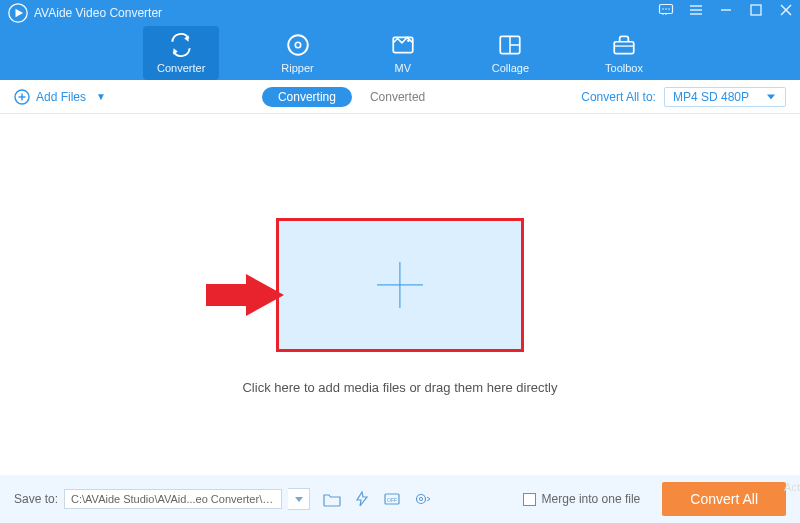 This screenshot has height=523, width=800. What do you see at coordinates (298, 45) in the screenshot?
I see `ripper-icon` at bounding box center [298, 45].